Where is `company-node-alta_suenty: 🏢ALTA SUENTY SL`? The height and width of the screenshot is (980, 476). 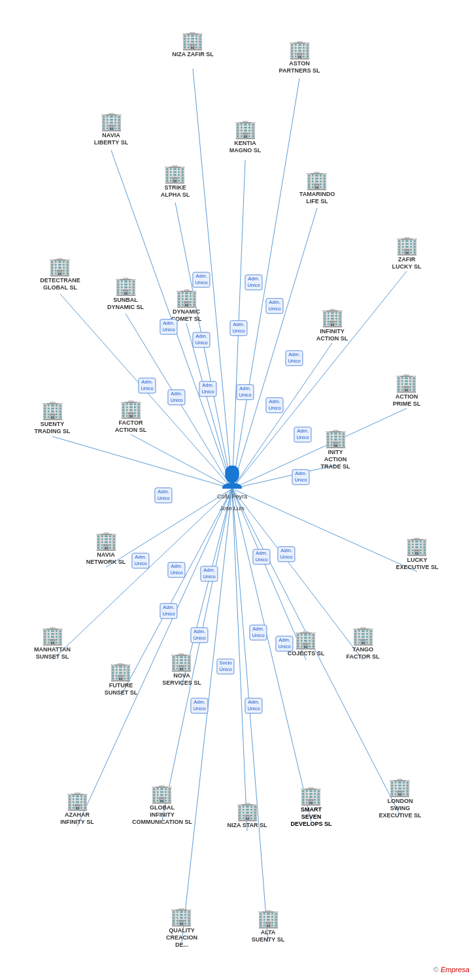
company-node-alta_suenty: 🏢ALTA SUENTY SL is located at coordinates (268, 926).